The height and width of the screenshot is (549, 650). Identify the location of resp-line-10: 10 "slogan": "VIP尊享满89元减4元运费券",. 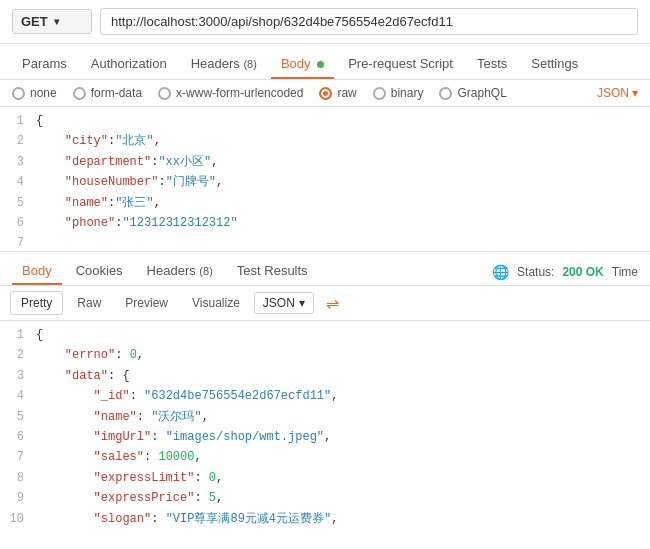
(325, 519).